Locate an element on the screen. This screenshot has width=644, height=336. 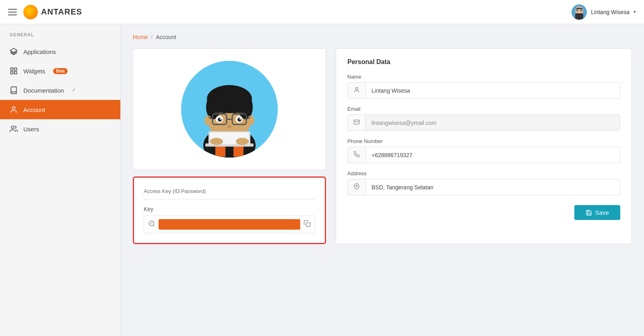
users-icon is located at coordinates (14, 129).